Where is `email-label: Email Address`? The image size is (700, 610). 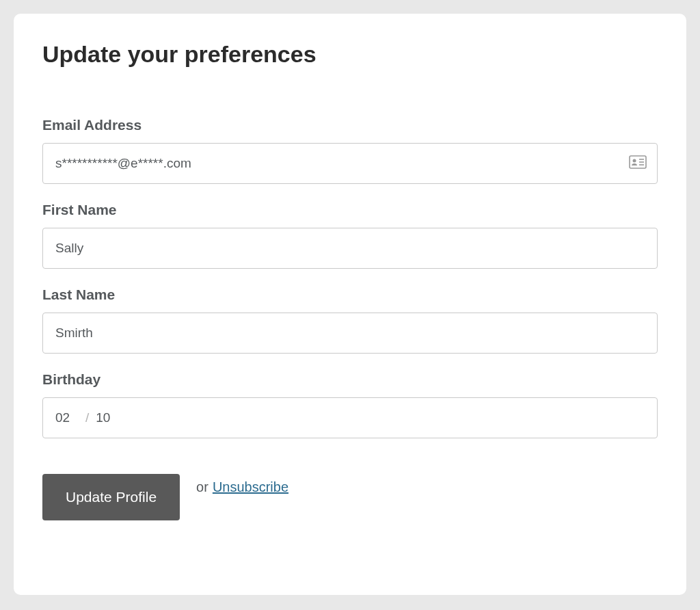
email-label: Email Address is located at coordinates (350, 125).